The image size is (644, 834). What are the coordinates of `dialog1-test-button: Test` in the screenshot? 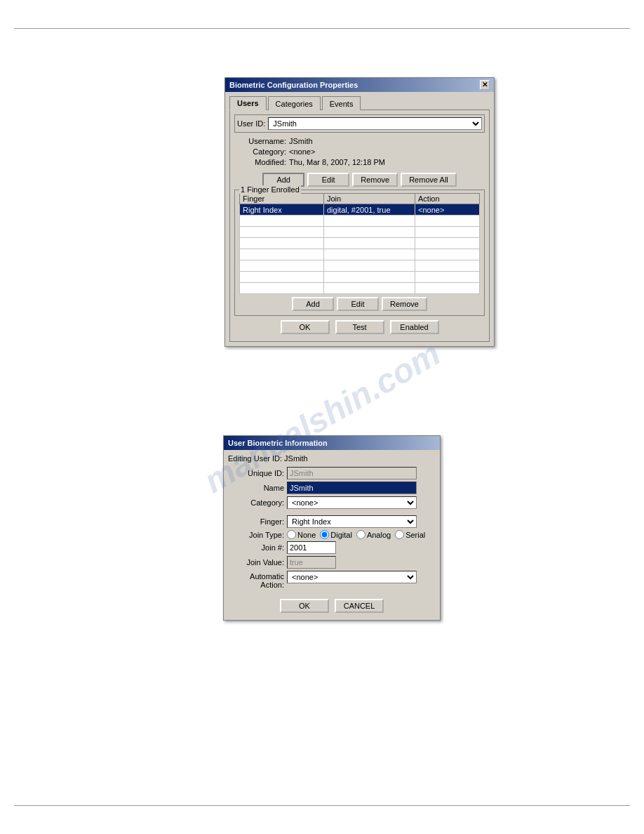 It's located at (360, 327).